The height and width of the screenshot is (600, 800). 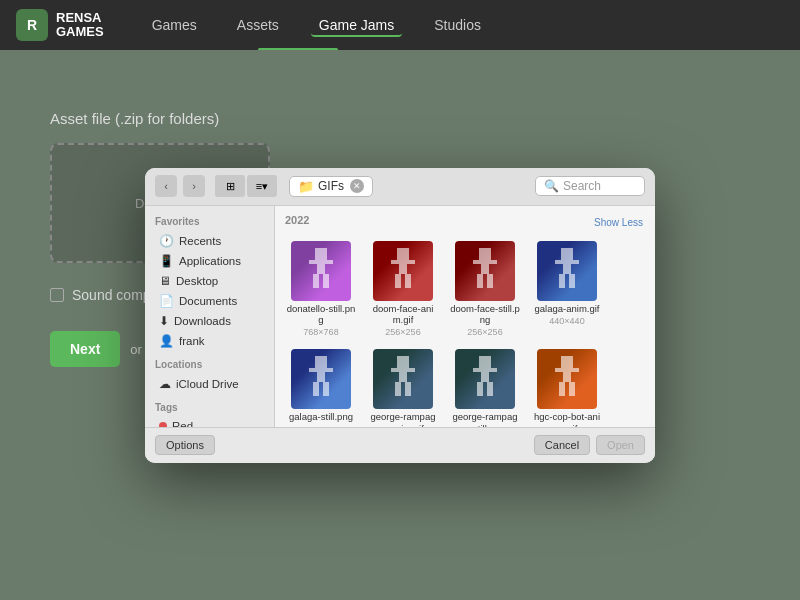 I want to click on file-item: hgc-cop-bot-anim.gif512×512, so click(x=567, y=386).